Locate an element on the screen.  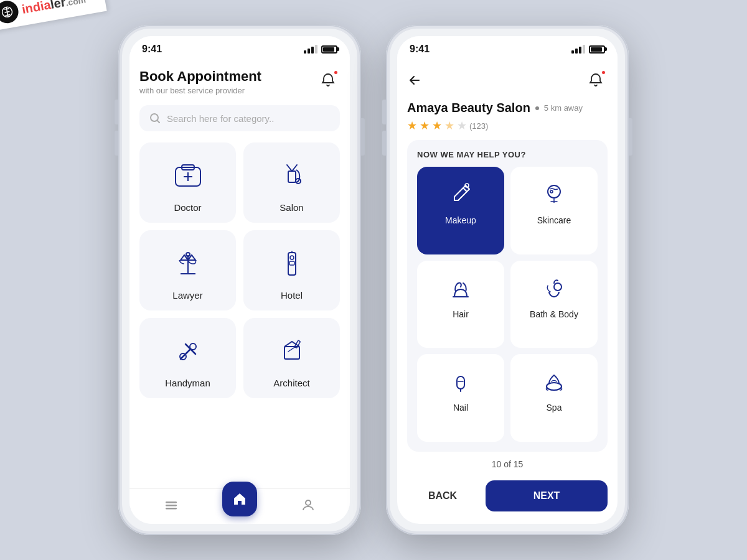
bath-label: Bath & Body is located at coordinates (554, 314).